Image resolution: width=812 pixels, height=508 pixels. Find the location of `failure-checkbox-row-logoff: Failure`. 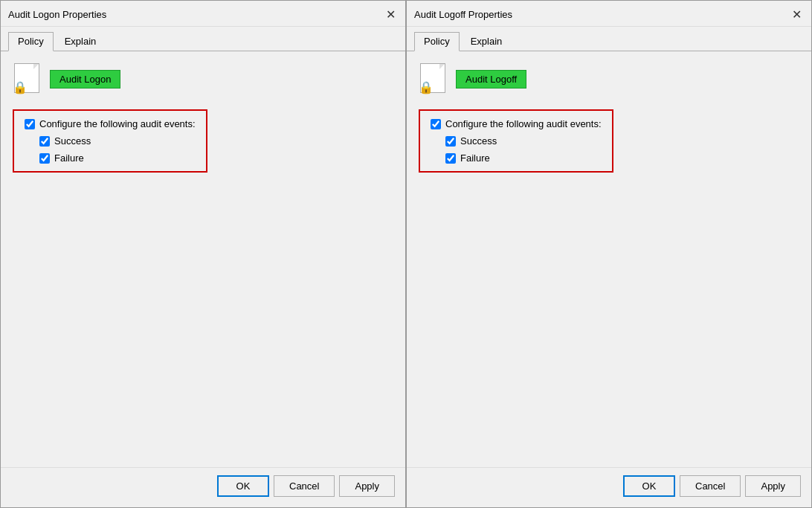

failure-checkbox-row-logoff: Failure is located at coordinates (523, 158).